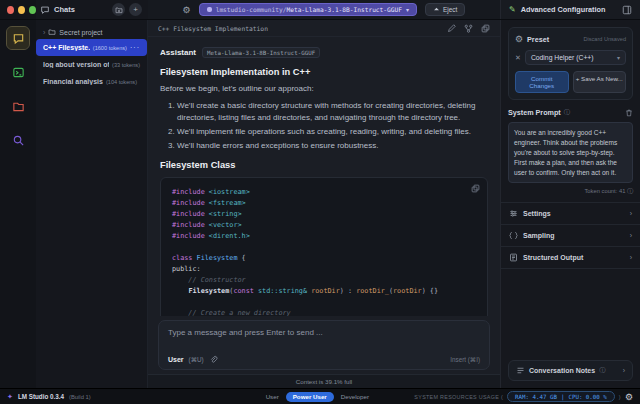 The width and height of the screenshot is (640, 404). I want to click on model-selector: lmstudio-community/Meta-Llama-3.1-8B-Ins…, so click(308, 10).